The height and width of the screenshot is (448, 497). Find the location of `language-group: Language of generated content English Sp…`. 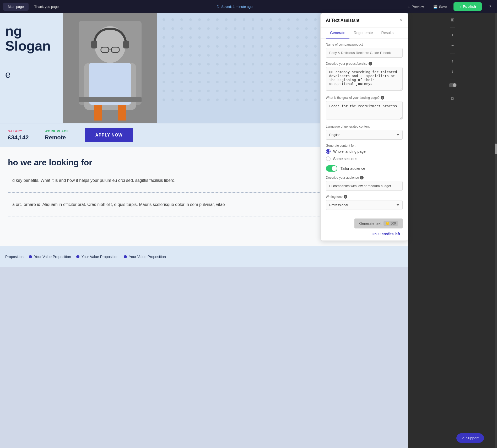

language-group: Language of generated content English Sp… is located at coordinates (364, 132).